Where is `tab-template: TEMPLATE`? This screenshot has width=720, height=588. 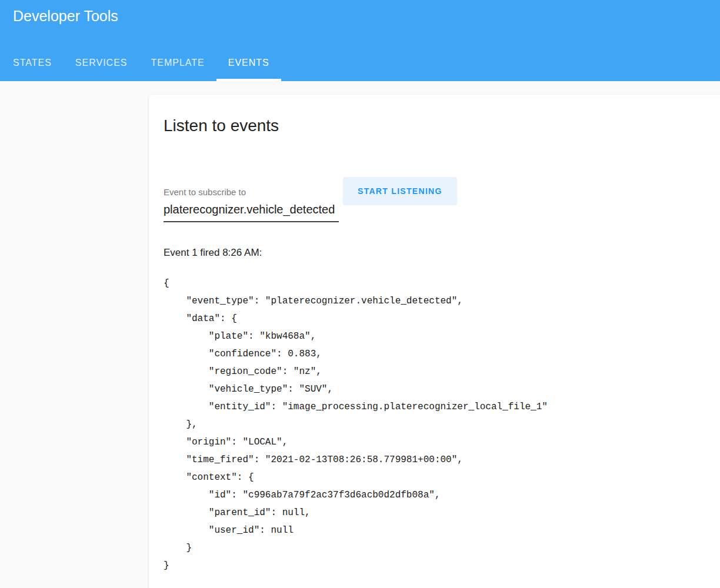 tab-template: TEMPLATE is located at coordinates (178, 67).